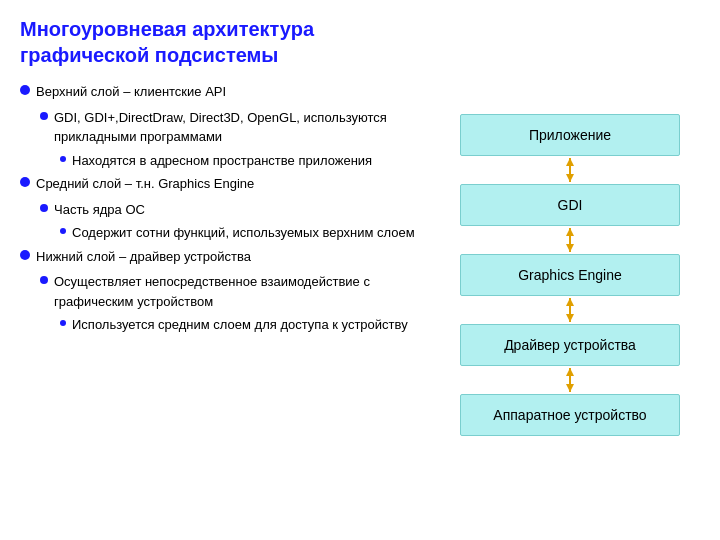 The height and width of the screenshot is (540, 720). I want to click on diagram-box-graphics-engine: Graphics Engine, so click(570, 275).